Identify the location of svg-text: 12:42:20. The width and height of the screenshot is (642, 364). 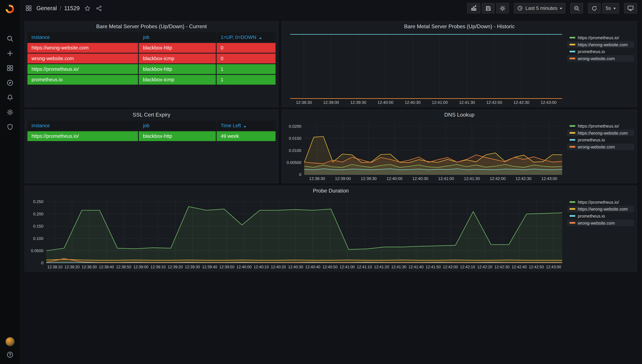
(485, 267).